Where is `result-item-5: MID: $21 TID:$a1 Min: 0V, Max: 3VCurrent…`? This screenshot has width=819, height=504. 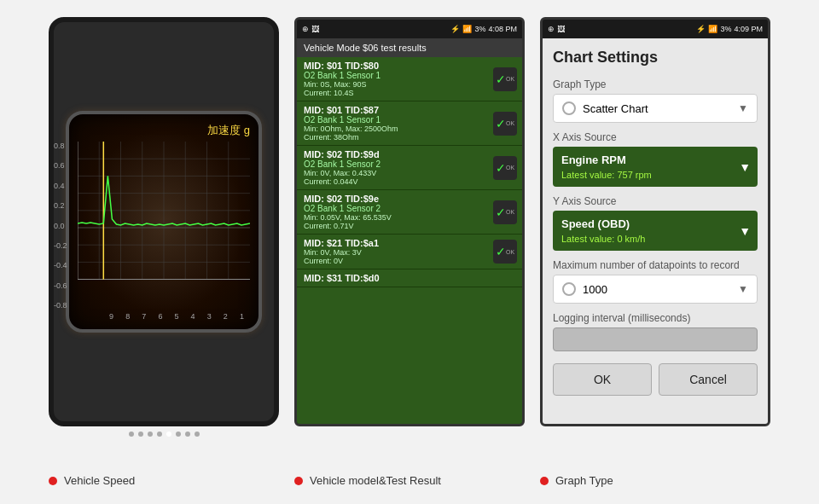 result-item-5: MID: $21 TID:$a1 Min: 0V, Max: 3VCurrent… is located at coordinates (410, 252).